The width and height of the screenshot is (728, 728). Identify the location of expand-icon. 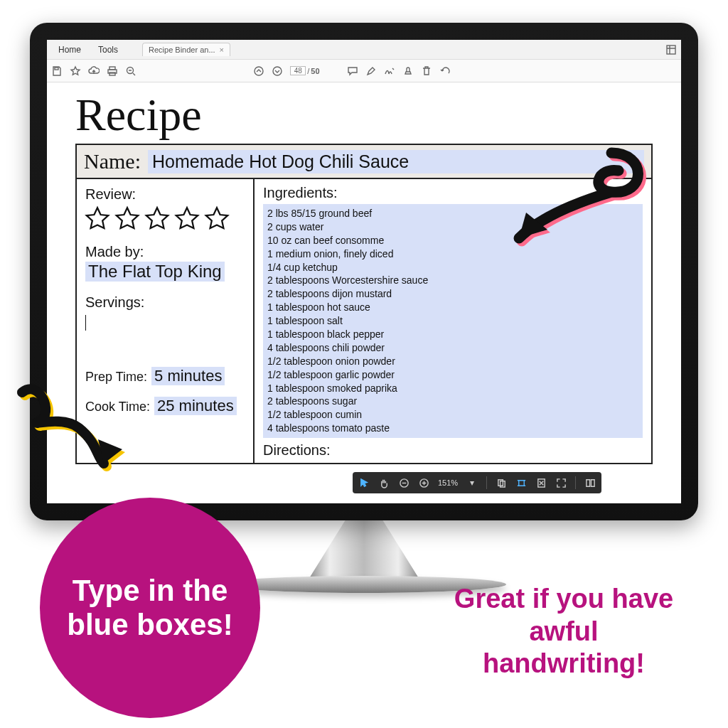
(671, 50).